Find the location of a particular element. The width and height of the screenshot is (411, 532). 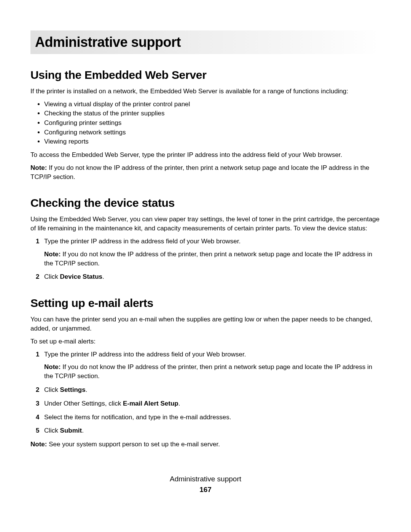

step-number: 5 is located at coordinates (37, 431).